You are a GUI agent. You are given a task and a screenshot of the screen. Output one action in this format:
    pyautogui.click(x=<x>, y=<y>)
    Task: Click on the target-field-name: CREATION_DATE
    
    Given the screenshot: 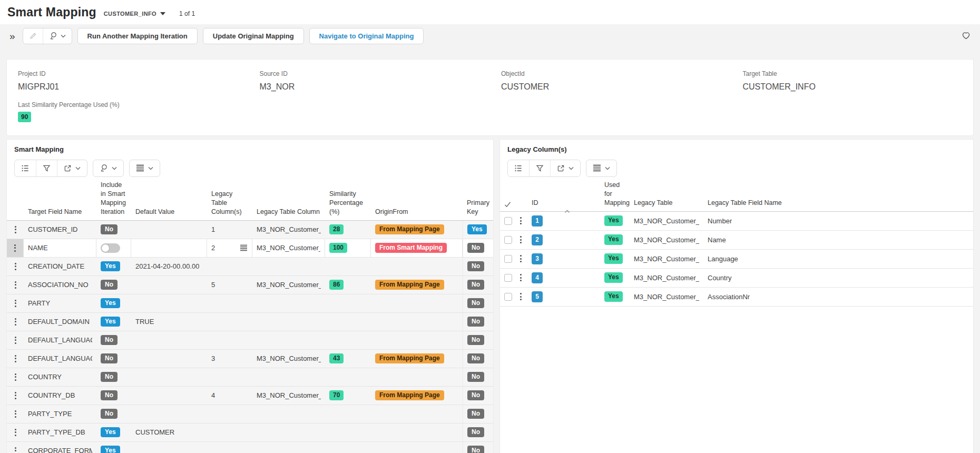 What is the action you would take?
    pyautogui.click(x=56, y=267)
    